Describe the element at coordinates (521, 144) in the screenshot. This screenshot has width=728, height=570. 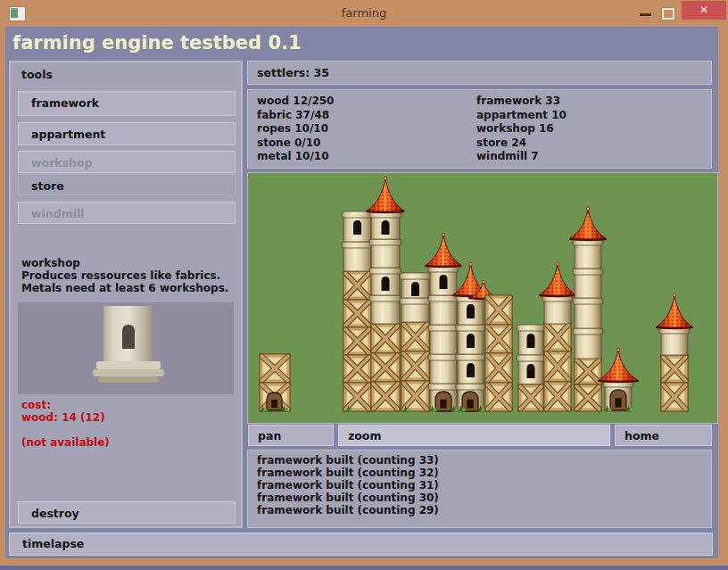
I see `count-store: store 24` at that location.